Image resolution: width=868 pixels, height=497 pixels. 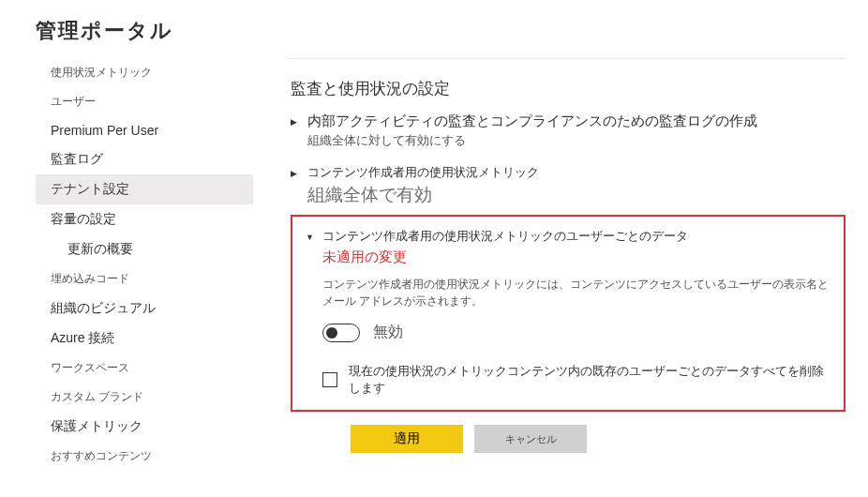 I want to click on sidebar-item-1: ユーザー, so click(x=144, y=101).